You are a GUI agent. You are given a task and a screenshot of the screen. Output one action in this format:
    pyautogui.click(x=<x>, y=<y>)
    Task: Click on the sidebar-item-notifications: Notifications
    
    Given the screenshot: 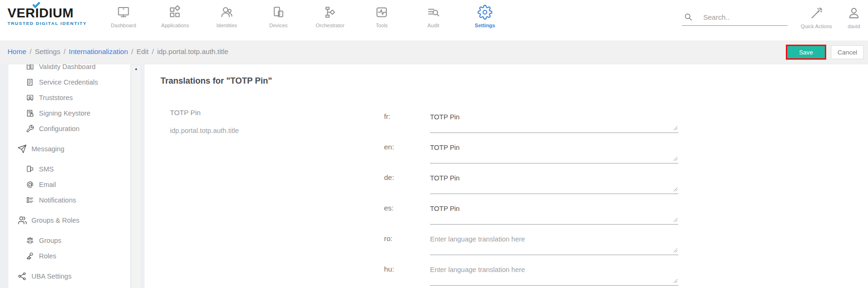 What is the action you would take?
    pyautogui.click(x=69, y=200)
    